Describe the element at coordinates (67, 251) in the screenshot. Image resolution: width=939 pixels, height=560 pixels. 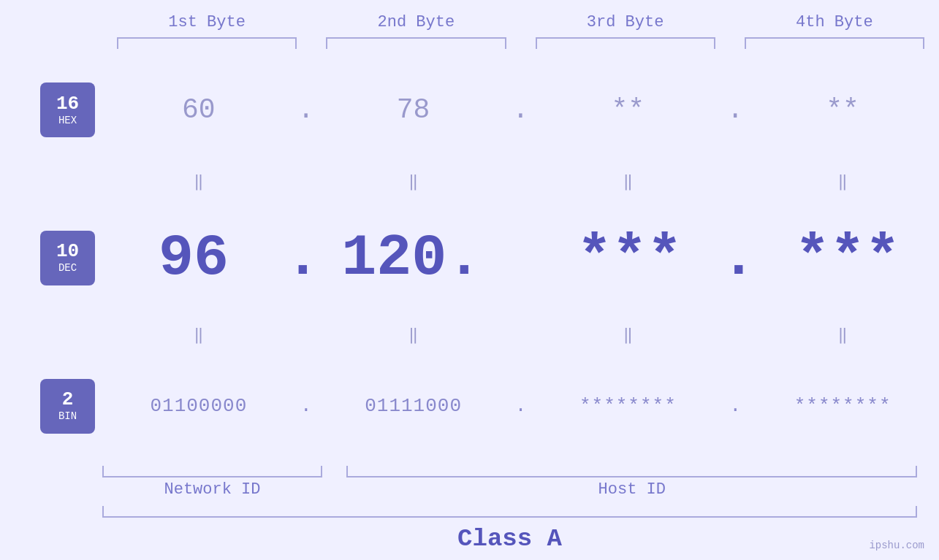
I see `dec-badge-num: 10` at that location.